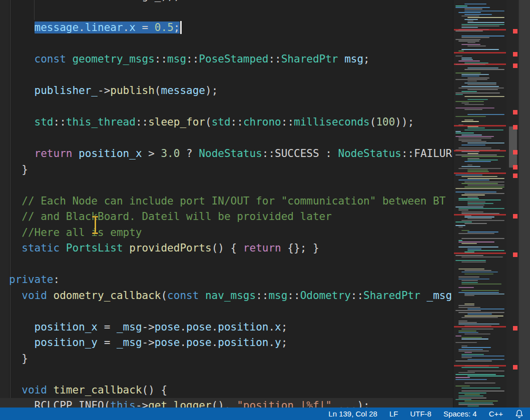 The height and width of the screenshot is (420, 530). Describe the element at coordinates (496, 414) in the screenshot. I see `status-item-language-mode: C++` at that location.